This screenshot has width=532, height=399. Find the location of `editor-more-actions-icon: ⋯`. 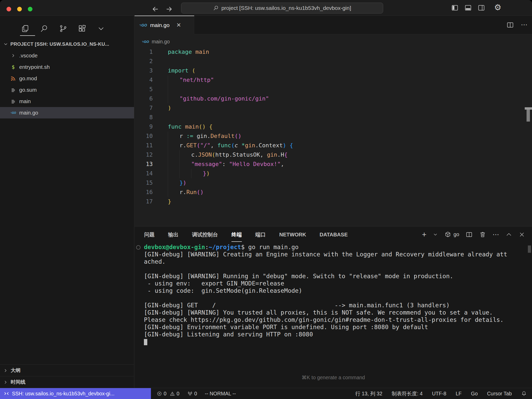

editor-more-actions-icon: ⋯ is located at coordinates (524, 25).